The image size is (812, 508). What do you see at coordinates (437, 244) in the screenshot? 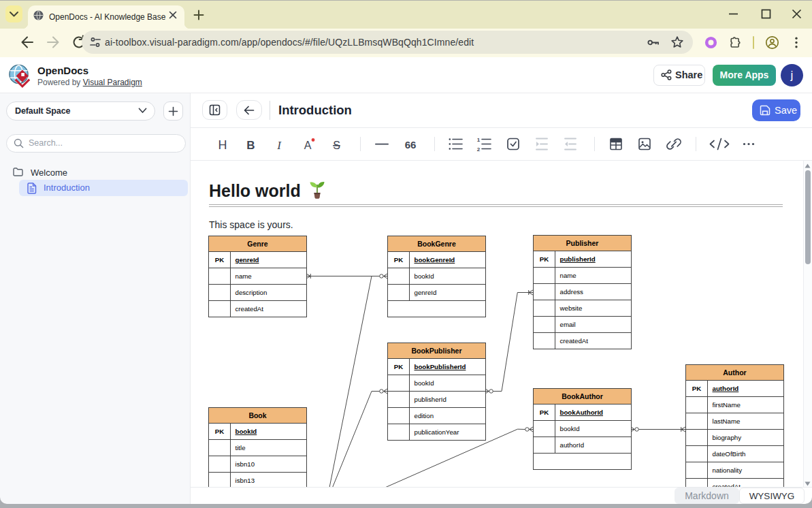
I see `svg-text: BookGenre` at bounding box center [437, 244].